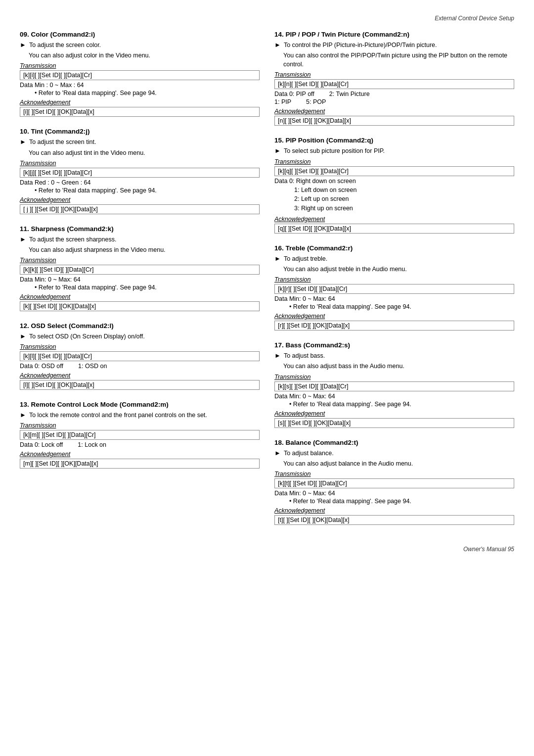 The image size is (534, 756). What do you see at coordinates (139, 376) in the screenshot?
I see `section-12-ack-label: Acknowledgement` at bounding box center [139, 376].